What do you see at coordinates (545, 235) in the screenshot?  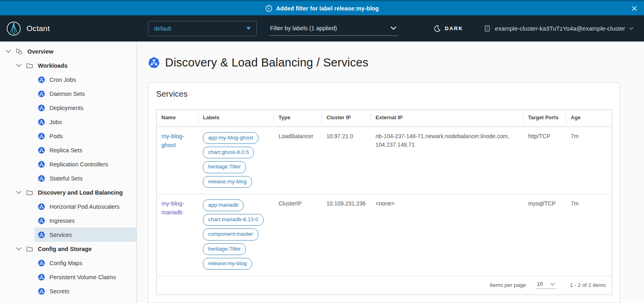 I see `cell-target-ports: mysql/TCP` at bounding box center [545, 235].